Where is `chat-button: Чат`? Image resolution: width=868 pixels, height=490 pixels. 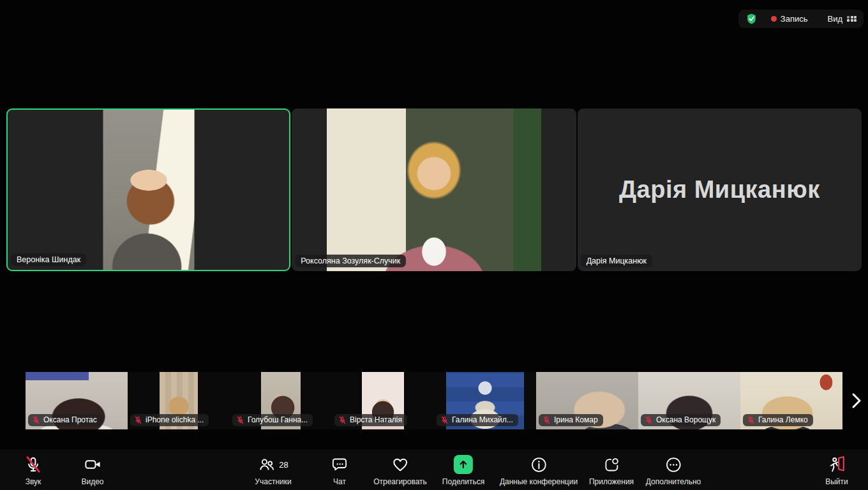
chat-button: Чат is located at coordinates (340, 470).